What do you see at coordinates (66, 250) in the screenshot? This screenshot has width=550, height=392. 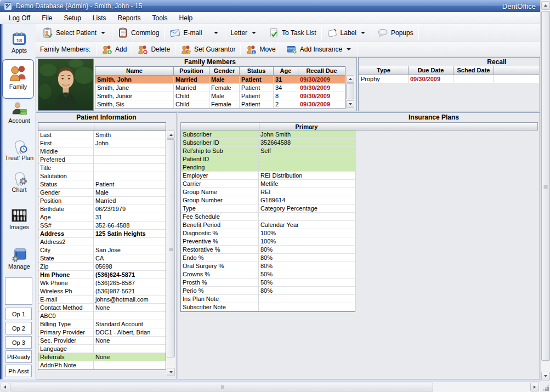 I see `field-label: City` at bounding box center [66, 250].